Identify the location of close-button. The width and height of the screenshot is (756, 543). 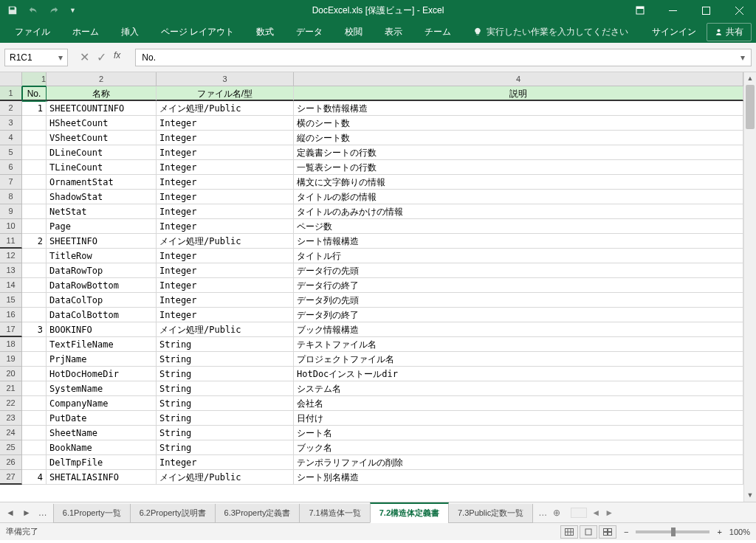
(740, 10).